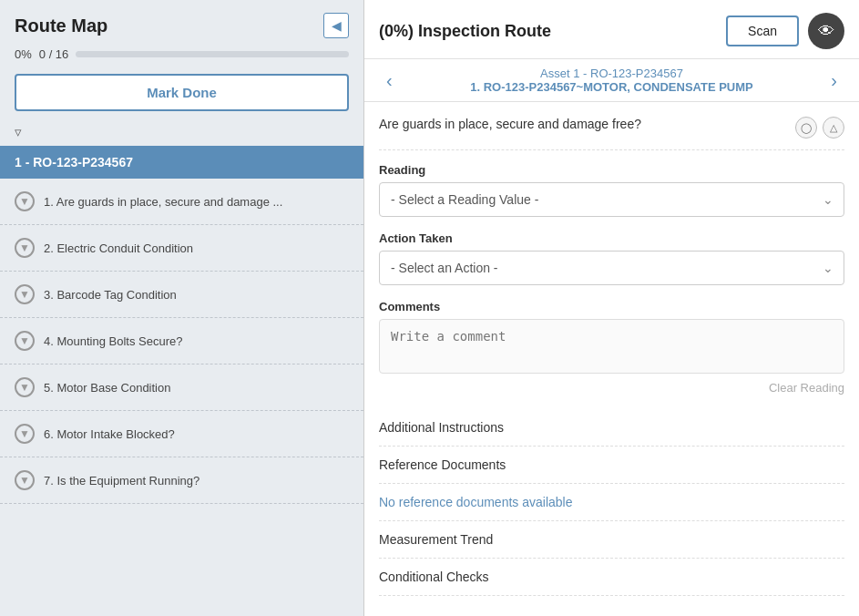 This screenshot has width=859, height=616. Describe the element at coordinates (820, 128) in the screenshot. I see `question-icons: ◯ △` at that location.